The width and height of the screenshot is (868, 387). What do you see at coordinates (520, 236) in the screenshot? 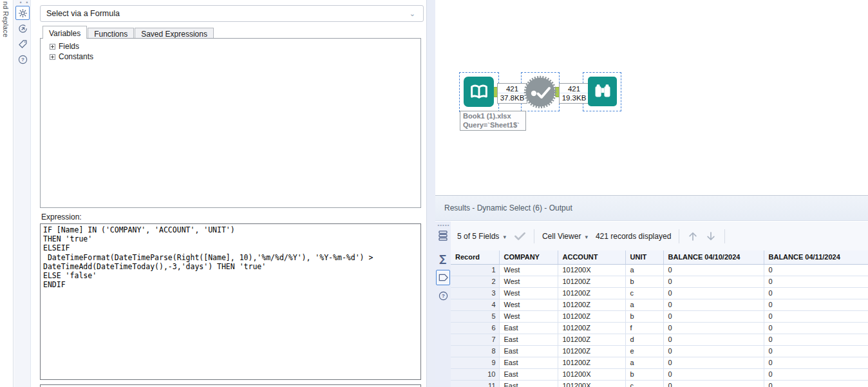
I see `apply-check-icon` at bounding box center [520, 236].